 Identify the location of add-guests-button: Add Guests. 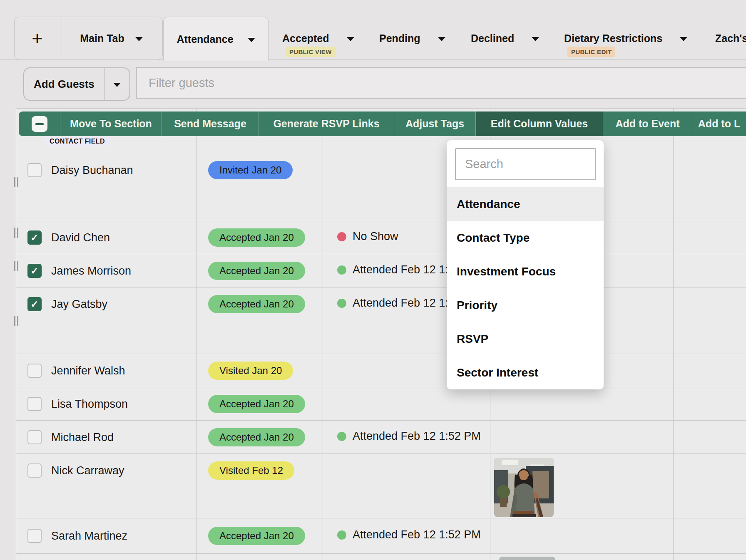
(64, 84).